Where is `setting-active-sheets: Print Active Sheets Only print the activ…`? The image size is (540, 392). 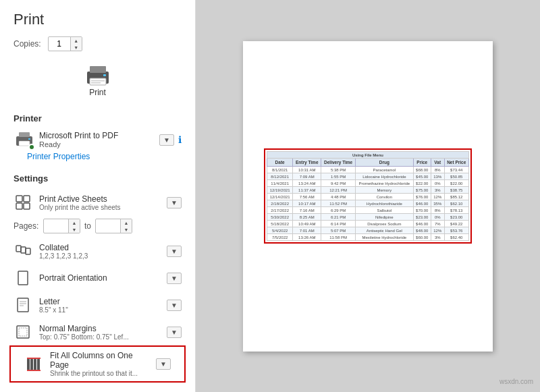
setting-active-sheets: Print Active Sheets Only print the activ… is located at coordinates (97, 202).